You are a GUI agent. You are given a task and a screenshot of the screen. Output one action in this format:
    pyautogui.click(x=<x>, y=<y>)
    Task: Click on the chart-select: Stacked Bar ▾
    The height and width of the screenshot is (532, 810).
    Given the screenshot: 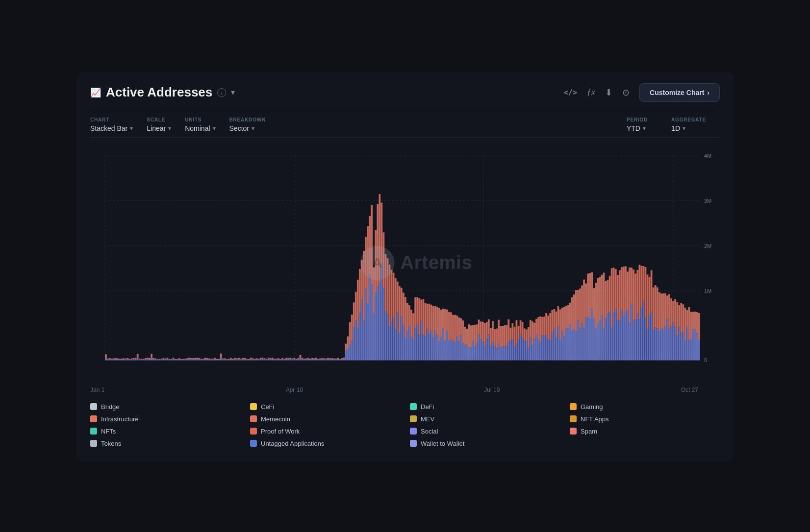 What is the action you would take?
    pyautogui.click(x=112, y=128)
    